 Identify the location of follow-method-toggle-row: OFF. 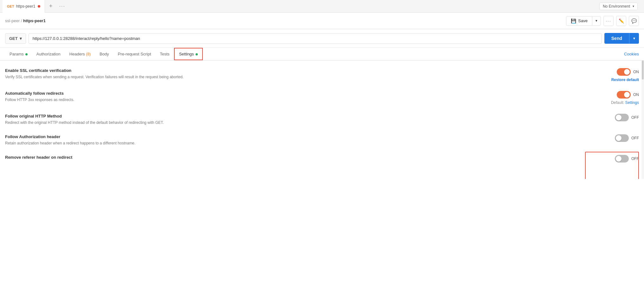
(627, 118).